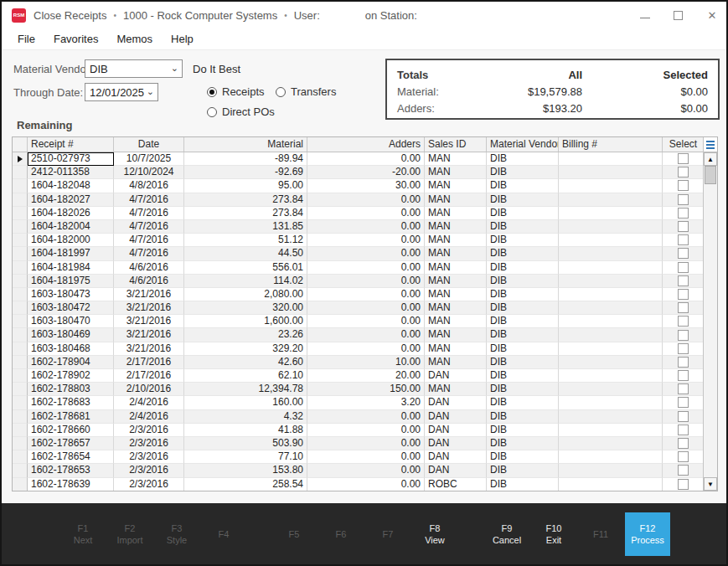 The height and width of the screenshot is (566, 728). What do you see at coordinates (366, 403) in the screenshot?
I see `cell-adders: 3.20` at bounding box center [366, 403].